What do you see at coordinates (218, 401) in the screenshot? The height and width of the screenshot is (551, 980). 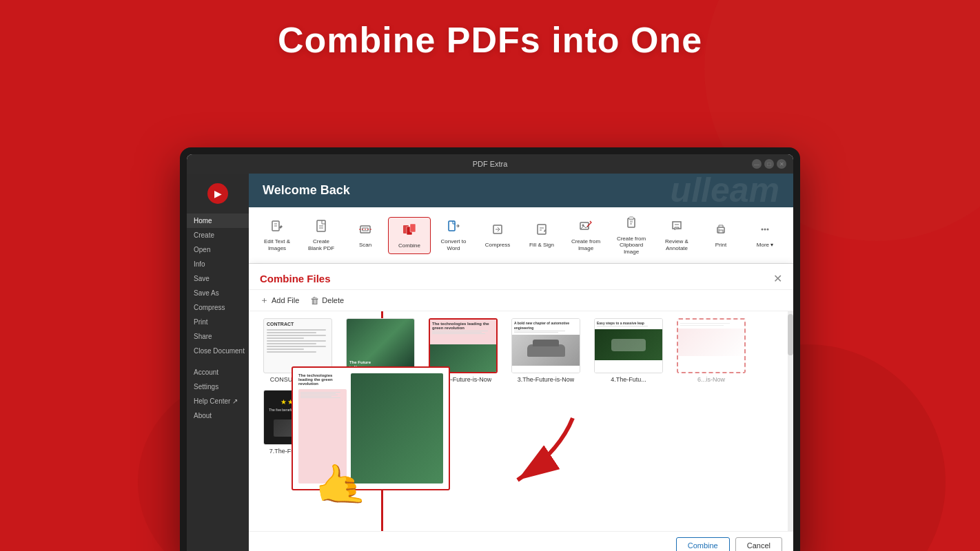 I see `sidebar-item-help: Help Center ↗` at bounding box center [218, 401].